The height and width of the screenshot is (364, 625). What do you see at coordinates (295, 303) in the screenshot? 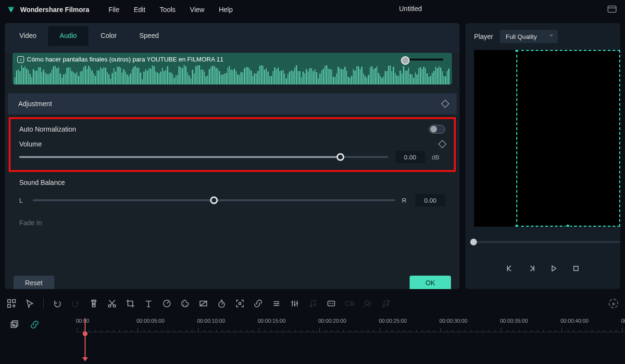
I see `equalizer-icon` at bounding box center [295, 303].